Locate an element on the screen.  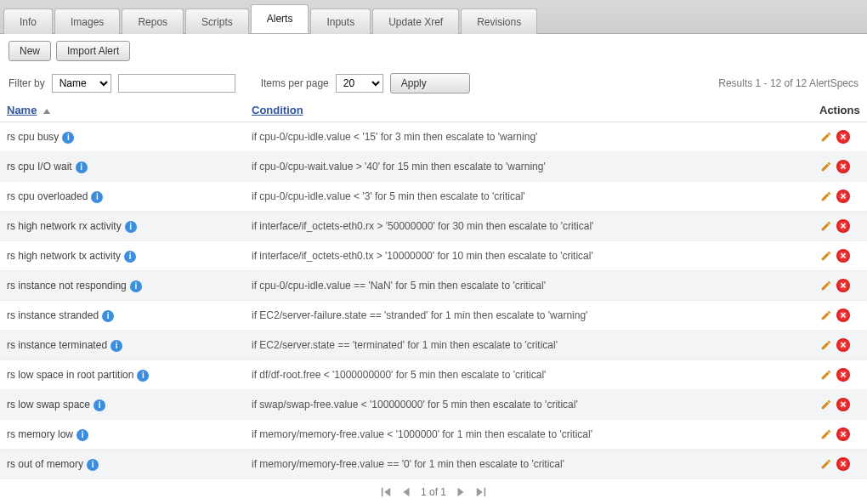
alert-name: rs high network rx activity is located at coordinates (65, 226).